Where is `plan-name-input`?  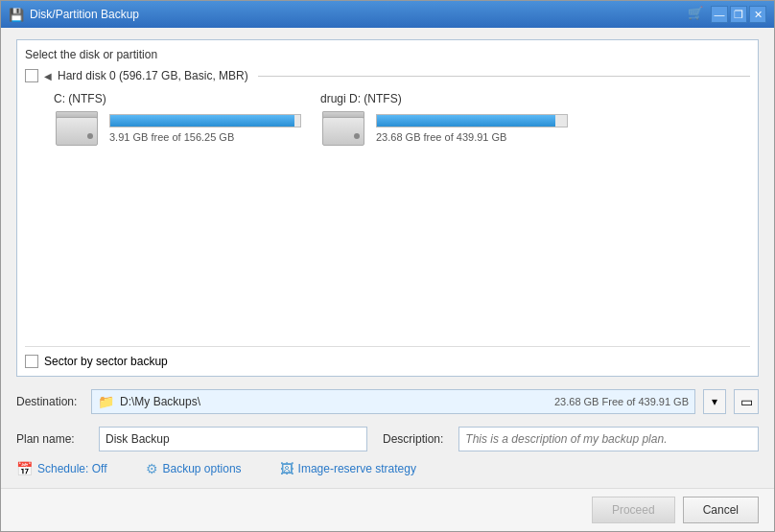
plan-name-input is located at coordinates (233, 439).